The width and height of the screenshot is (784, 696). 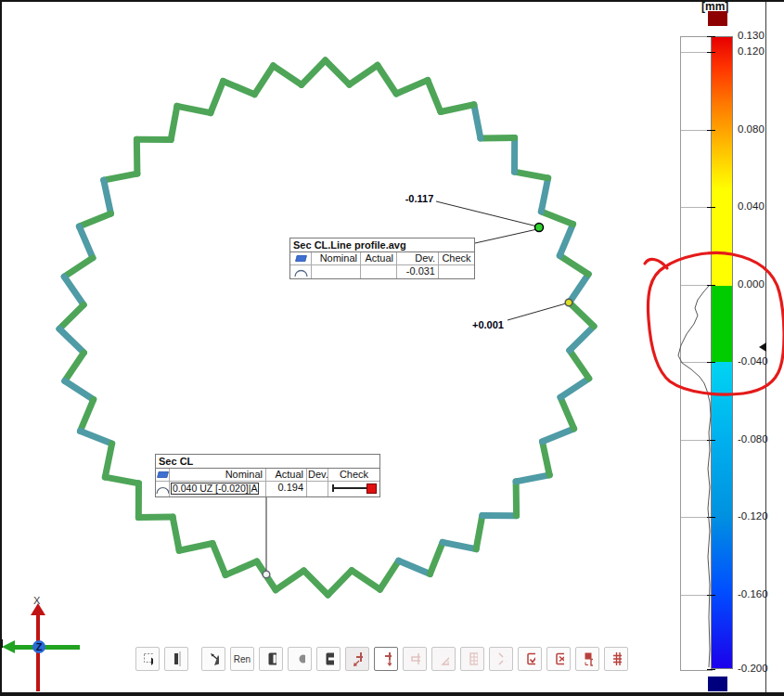 What do you see at coordinates (271, 659) in the screenshot?
I see `solid-view-button` at bounding box center [271, 659].